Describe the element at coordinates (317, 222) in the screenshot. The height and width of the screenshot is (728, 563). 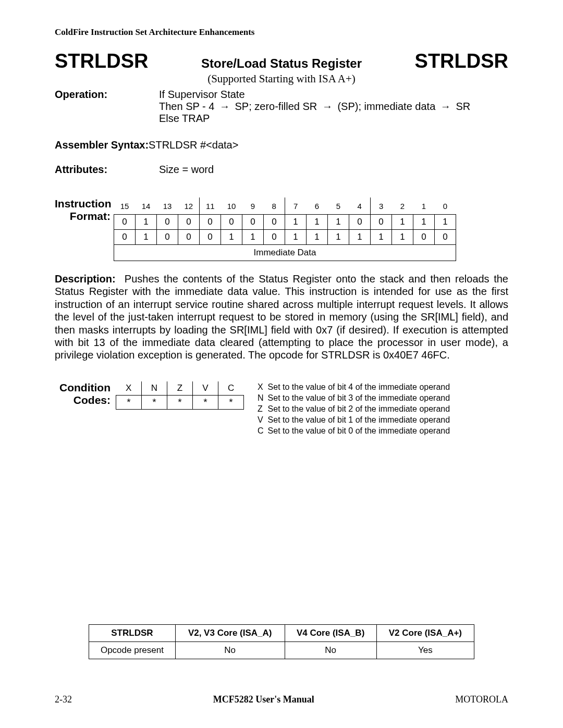
I see `r1-b6: 1` at that location.